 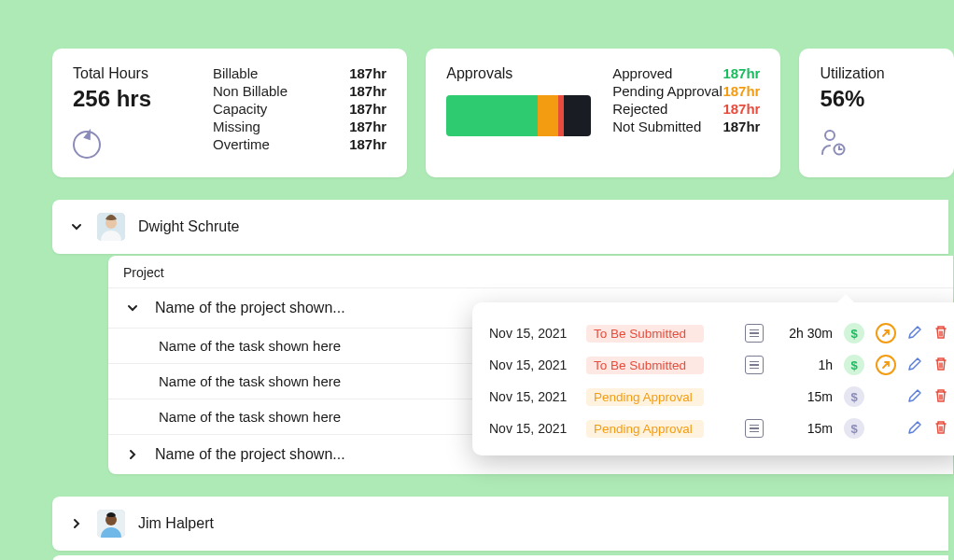 What do you see at coordinates (500, 558) in the screenshot?
I see `user-row` at bounding box center [500, 558].